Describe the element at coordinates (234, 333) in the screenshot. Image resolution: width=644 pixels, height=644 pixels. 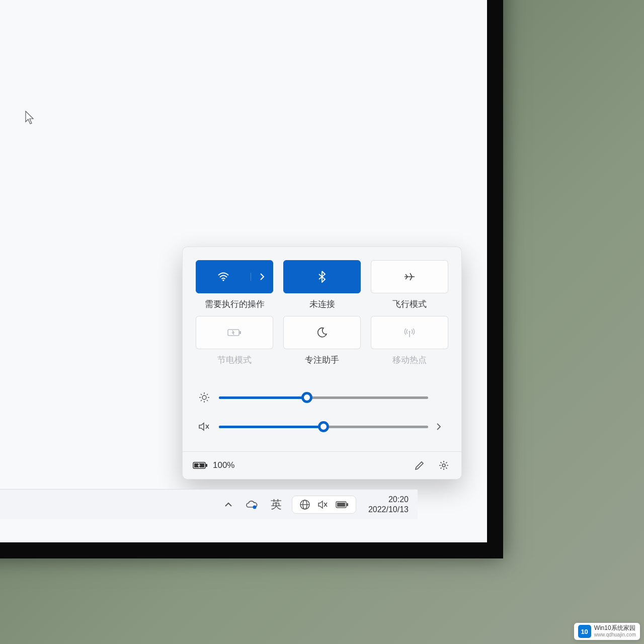
I see `battery-saver-tile` at that location.